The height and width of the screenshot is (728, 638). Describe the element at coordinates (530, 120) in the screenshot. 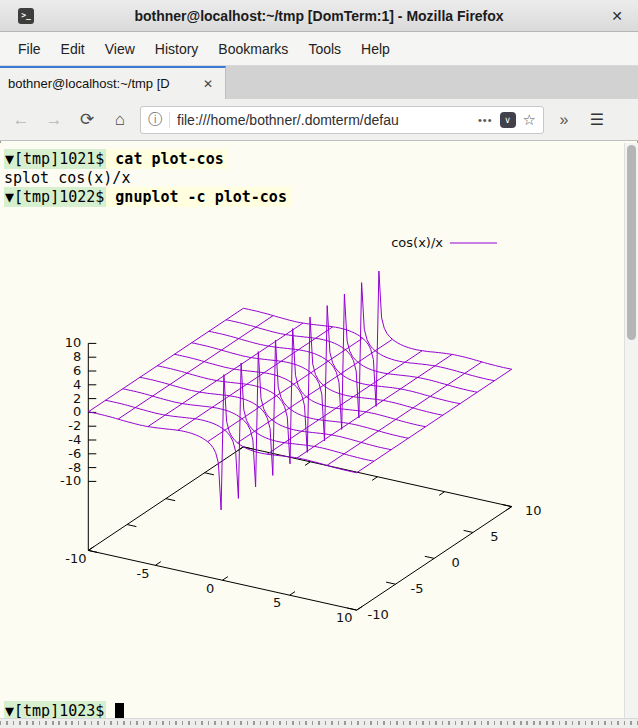

I see `bookmark-star-icon: ☆` at that location.